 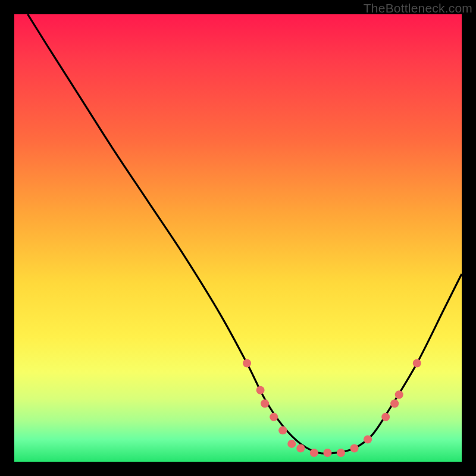 What do you see at coordinates (418, 8) in the screenshot?
I see `watermark-text: TheBottleneck.com` at bounding box center [418, 8].